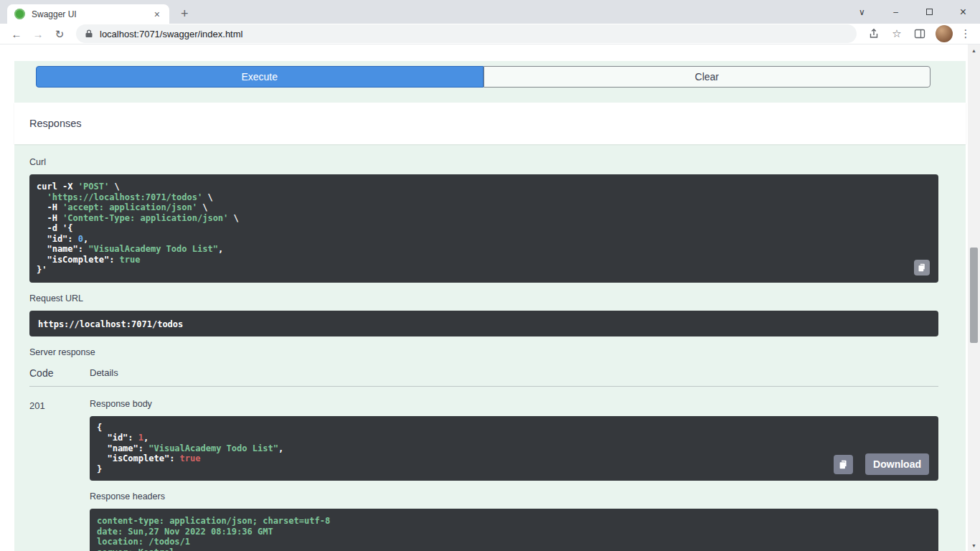 This screenshot has width=980, height=551. I want to click on response-body-label: Response body, so click(514, 404).